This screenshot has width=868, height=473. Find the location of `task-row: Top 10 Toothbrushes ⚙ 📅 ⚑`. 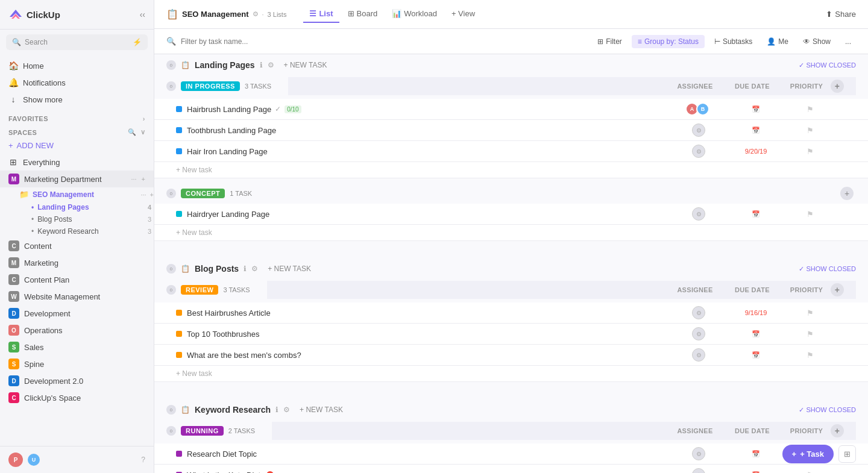

task-row: Top 10 Toothbrushes ⚙ 📅 ⚑ is located at coordinates (511, 334).